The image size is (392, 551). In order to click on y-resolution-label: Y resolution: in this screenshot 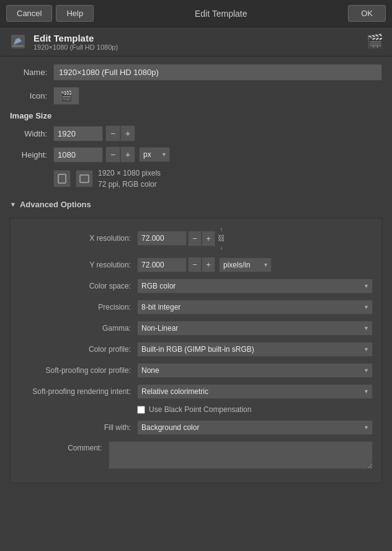, I will do `click(78, 265)`.